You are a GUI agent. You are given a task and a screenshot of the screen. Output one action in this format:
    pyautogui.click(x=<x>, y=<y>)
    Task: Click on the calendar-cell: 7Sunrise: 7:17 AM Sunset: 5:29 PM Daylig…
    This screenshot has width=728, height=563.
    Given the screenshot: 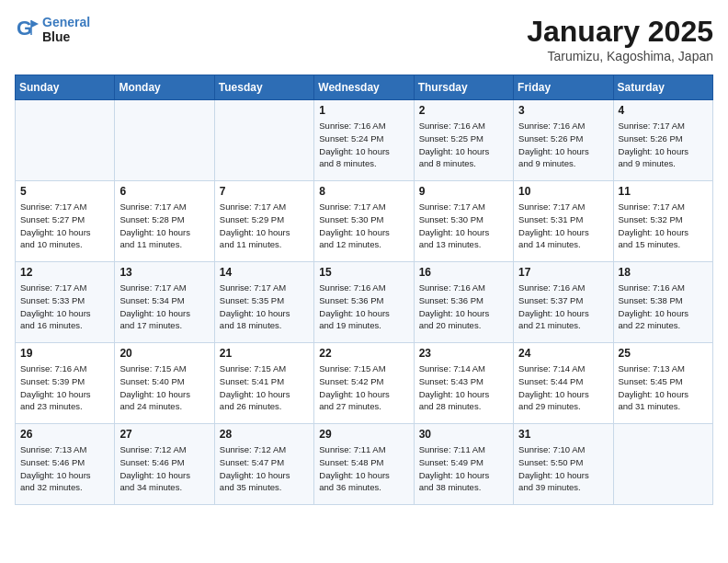 What is the action you would take?
    pyautogui.click(x=264, y=222)
    